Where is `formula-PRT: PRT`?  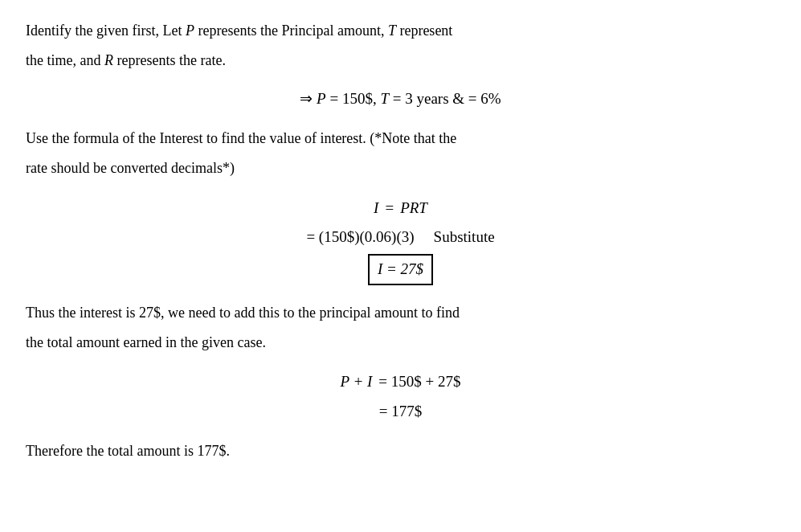 formula-PRT: PRT is located at coordinates (414, 208).